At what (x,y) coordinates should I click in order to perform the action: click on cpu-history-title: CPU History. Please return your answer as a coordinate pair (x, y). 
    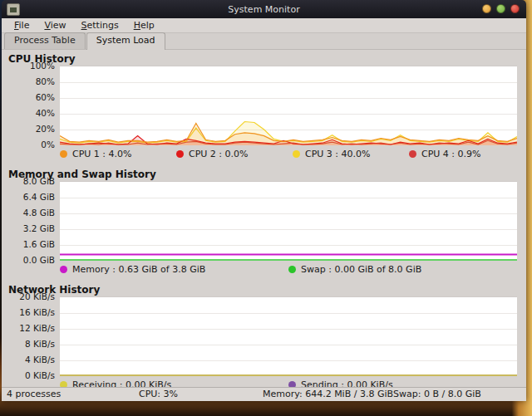
    Looking at the image, I should click on (268, 59).